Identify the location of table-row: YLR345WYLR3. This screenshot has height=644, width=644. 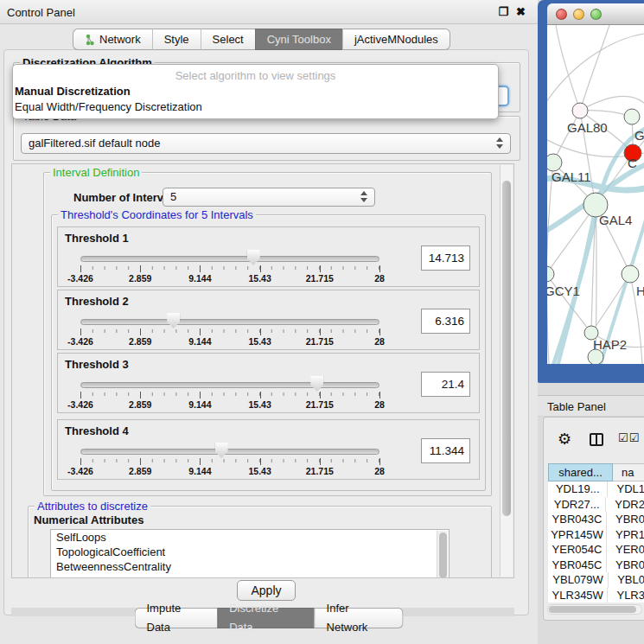
(596, 596).